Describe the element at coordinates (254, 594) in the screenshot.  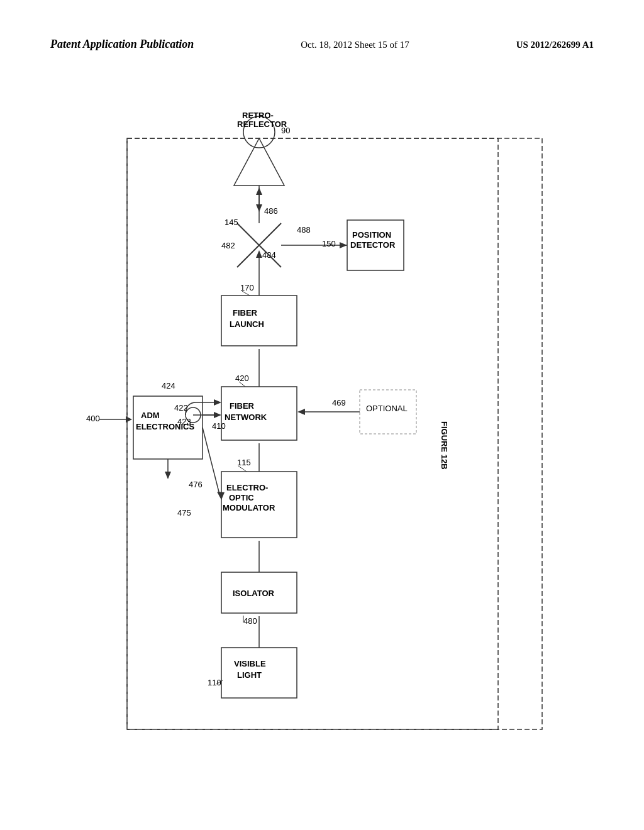
I see `label-isolator: ISOLATOR` at that location.